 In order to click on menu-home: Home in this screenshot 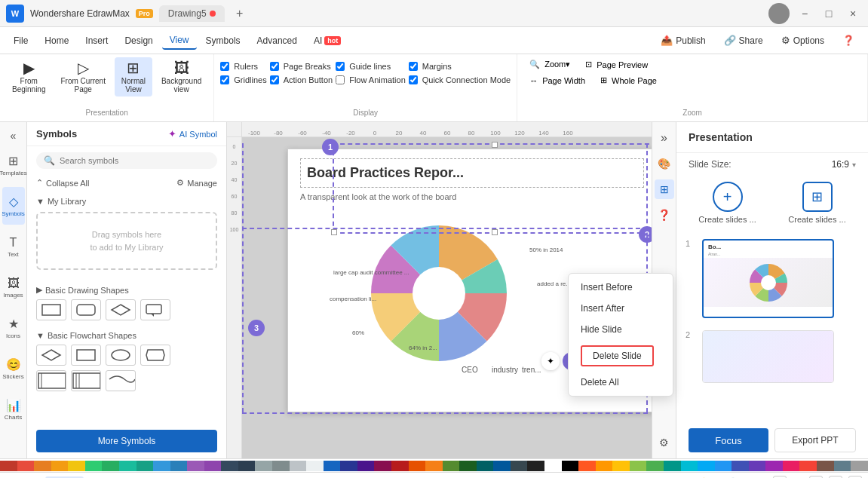, I will do `click(57, 41)`.